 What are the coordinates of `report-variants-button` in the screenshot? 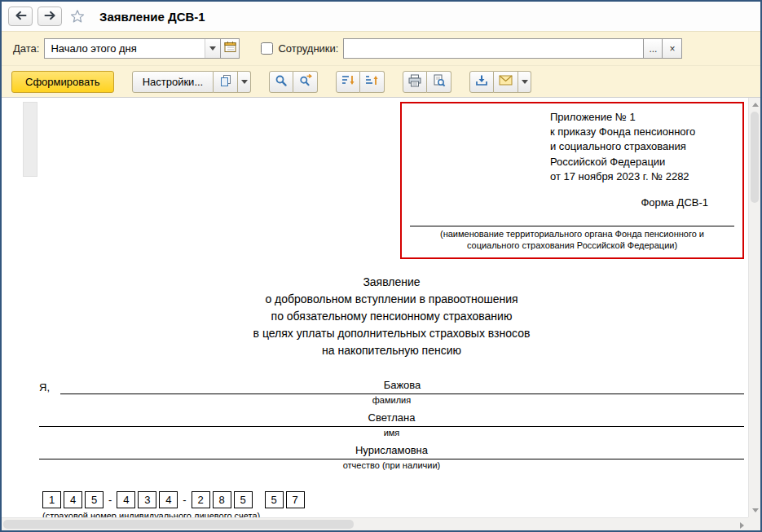 It's located at (226, 81).